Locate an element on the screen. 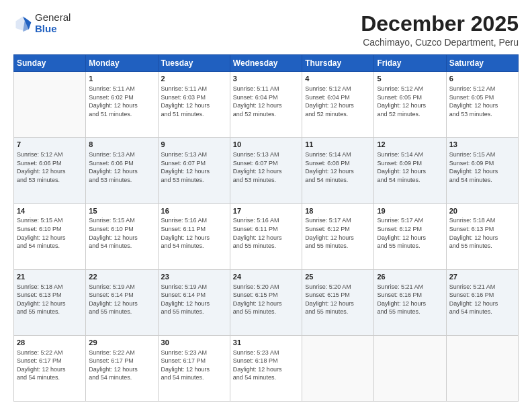  day-number: 6 is located at coordinates (482, 79).